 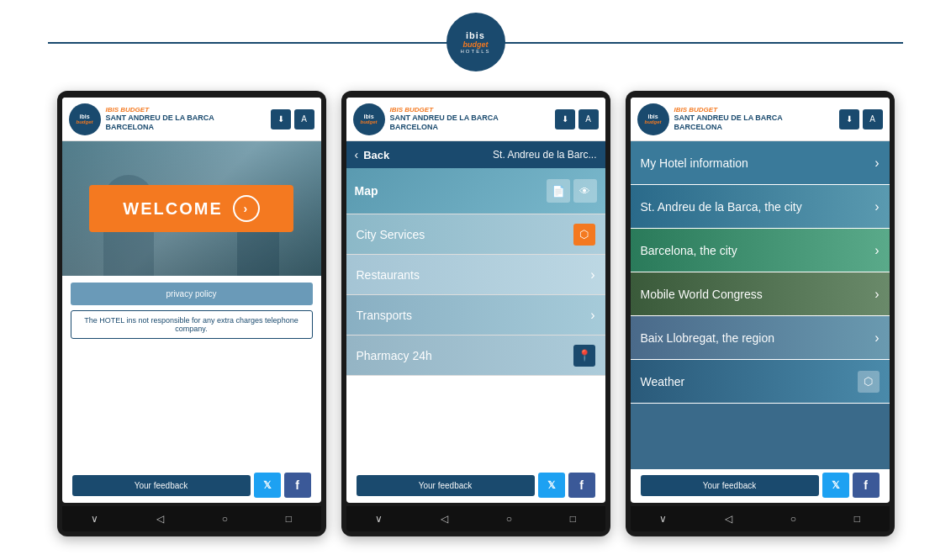 I want to click on weather-external-icon: ⬡, so click(x=869, y=382).